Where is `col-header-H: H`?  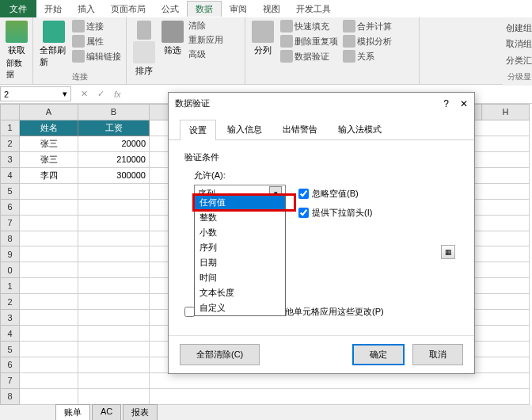
col-header-H: H is located at coordinates (506, 113).